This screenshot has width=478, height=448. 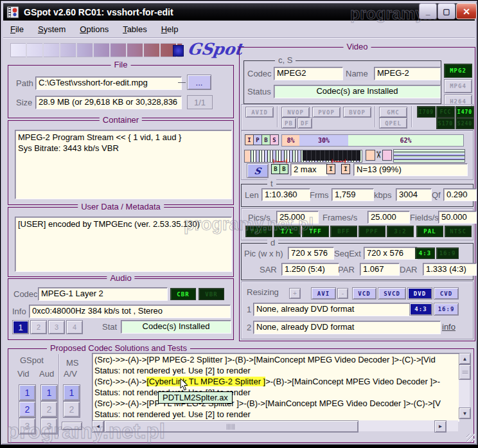 What do you see at coordinates (357, 310) in the screenshot?
I see `resizing-section: Resizing + AVI - VCD SVCD DVD CVD 1 None…` at bounding box center [357, 310].